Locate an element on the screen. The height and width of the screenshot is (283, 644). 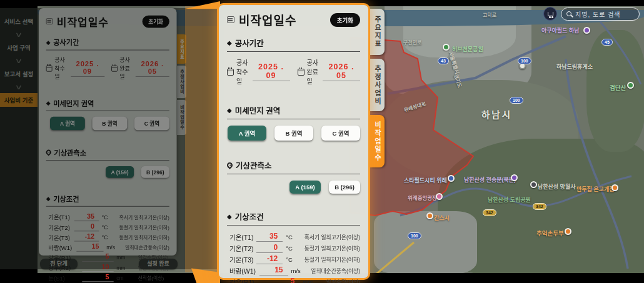
station-a-button: A (159) is located at coordinates (305, 187).